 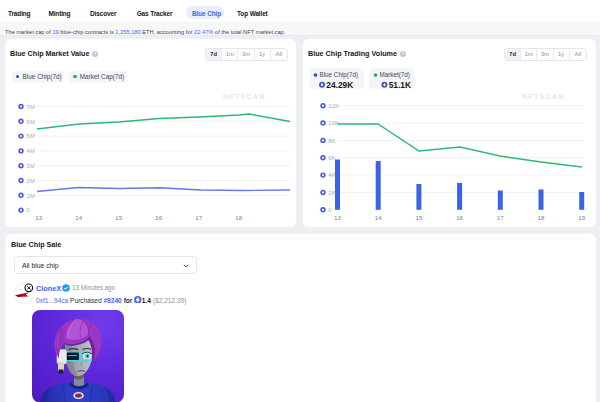 What do you see at coordinates (332, 158) in the screenshot?
I see `svg-text: 6K` at bounding box center [332, 158].